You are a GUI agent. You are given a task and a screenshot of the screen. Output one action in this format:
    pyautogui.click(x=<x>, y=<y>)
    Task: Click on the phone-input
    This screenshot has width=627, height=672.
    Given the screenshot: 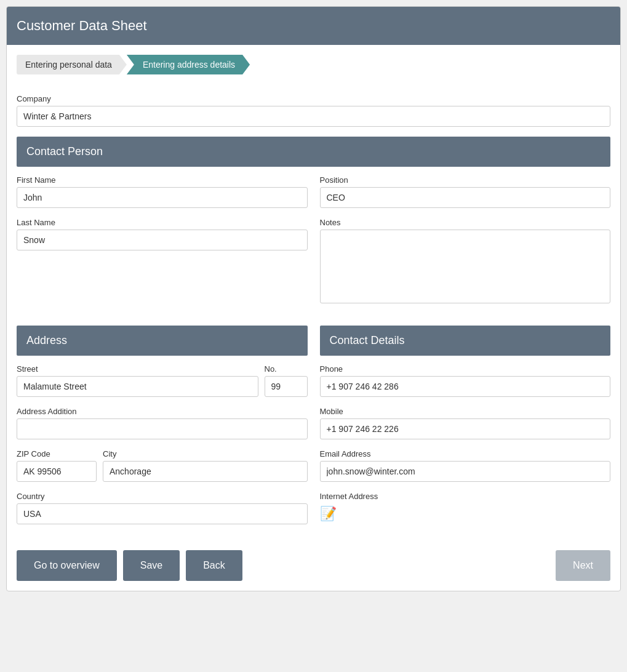 What is the action you would take?
    pyautogui.click(x=465, y=386)
    